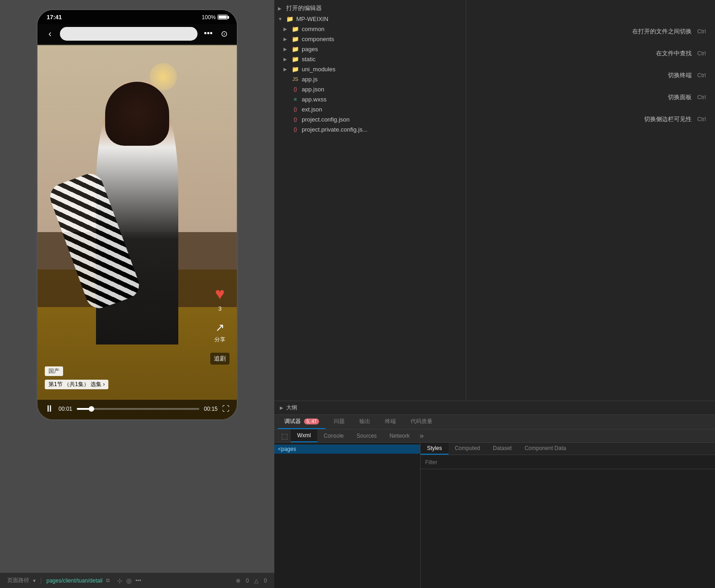 Image resolution: width=715 pixels, height=588 pixels. I want to click on inspector-cursor: ⬚, so click(284, 436).